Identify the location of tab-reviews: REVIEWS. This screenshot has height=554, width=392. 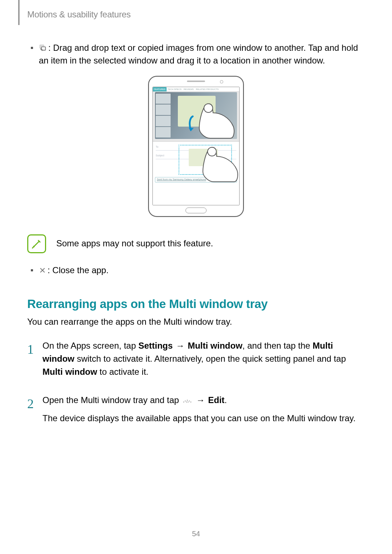
(189, 89).